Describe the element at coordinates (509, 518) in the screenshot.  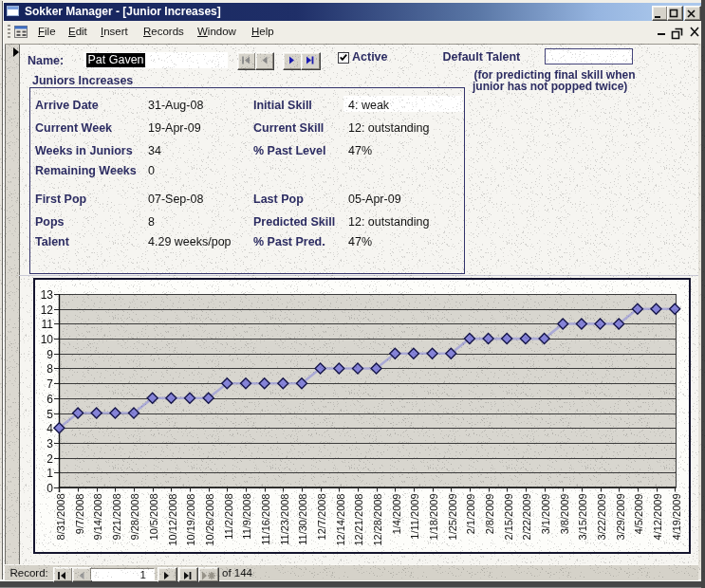
I see `svg-text: 2/15/2009` at that location.